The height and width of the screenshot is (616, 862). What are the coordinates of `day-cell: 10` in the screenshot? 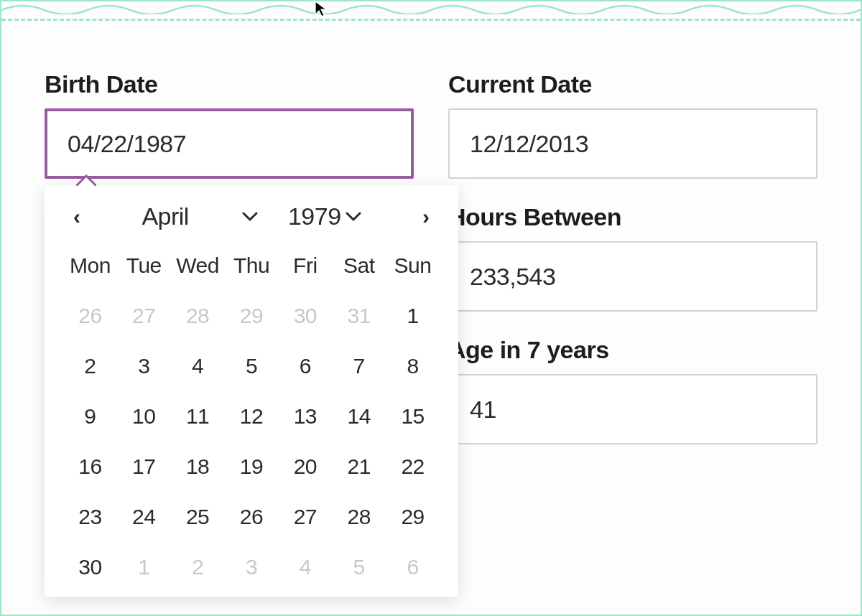 It's located at (144, 416).